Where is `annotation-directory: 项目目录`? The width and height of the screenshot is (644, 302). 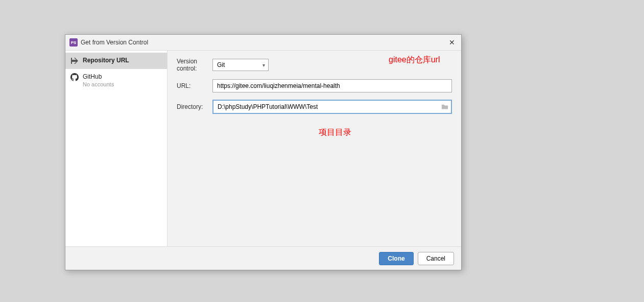 annotation-directory: 项目目录 is located at coordinates (335, 133).